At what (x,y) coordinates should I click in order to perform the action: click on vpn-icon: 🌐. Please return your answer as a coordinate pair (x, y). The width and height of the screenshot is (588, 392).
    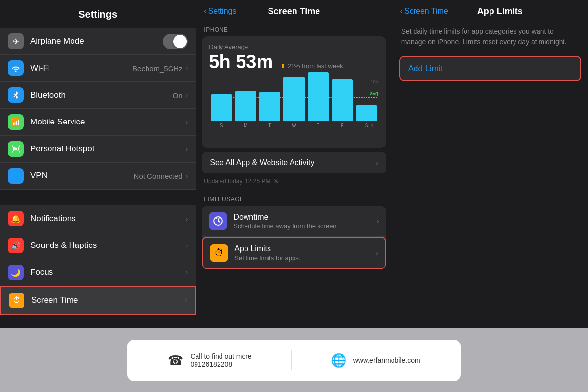
    Looking at the image, I should click on (16, 176).